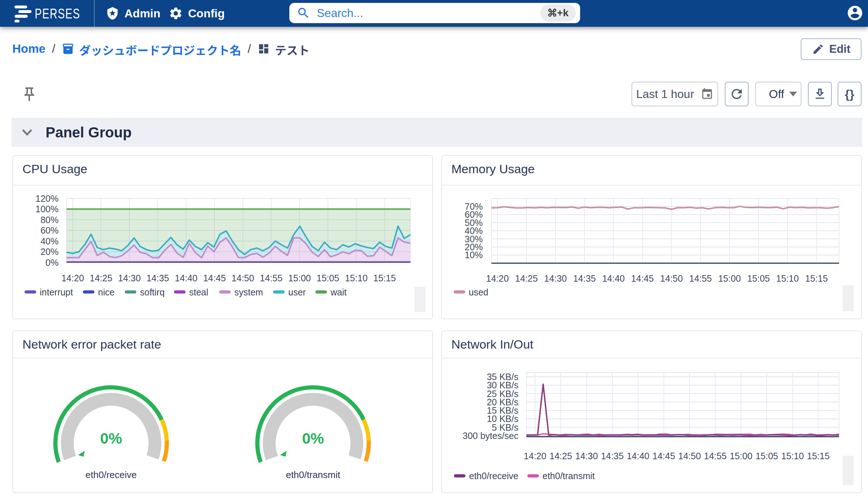  I want to click on svg-text: 40%, so click(50, 241).